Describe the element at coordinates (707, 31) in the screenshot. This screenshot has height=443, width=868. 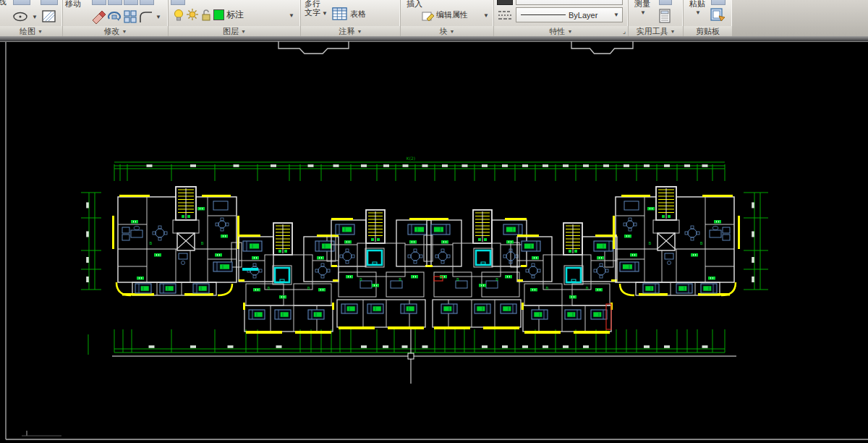
I see `clipboard-panel-title: 剪贴板` at that location.